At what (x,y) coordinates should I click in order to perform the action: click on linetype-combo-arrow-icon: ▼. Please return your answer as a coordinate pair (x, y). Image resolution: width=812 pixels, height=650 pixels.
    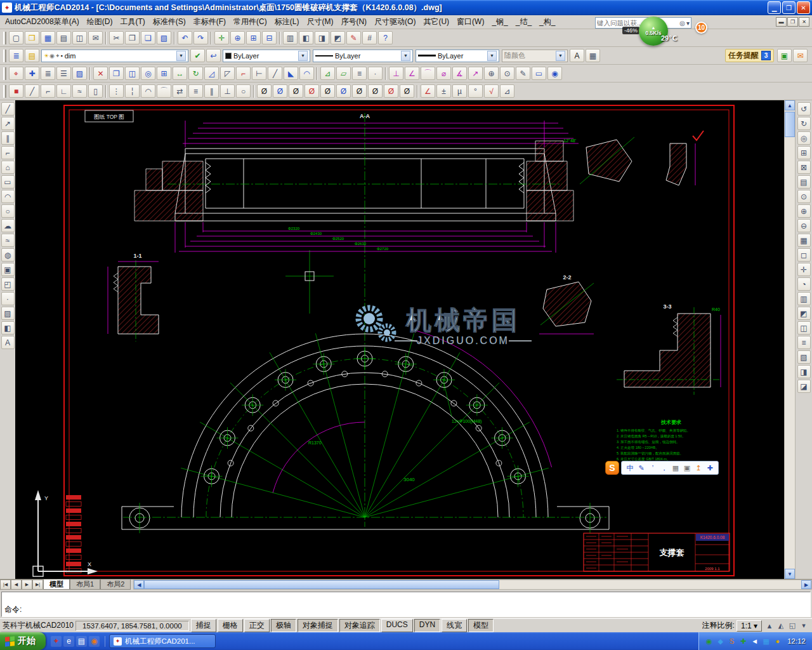
    Looking at the image, I should click on (406, 56).